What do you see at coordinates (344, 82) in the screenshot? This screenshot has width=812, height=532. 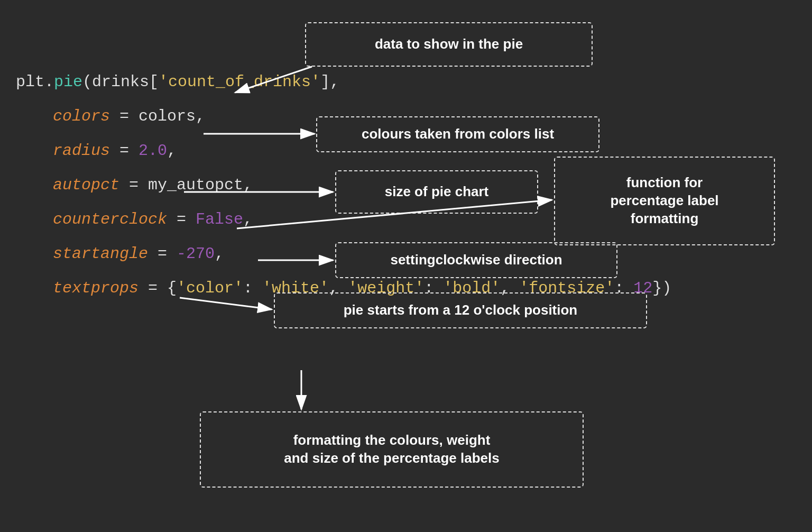 I see `code-line-1: plt.pie(drinks['count_of_drinks'],` at bounding box center [344, 82].